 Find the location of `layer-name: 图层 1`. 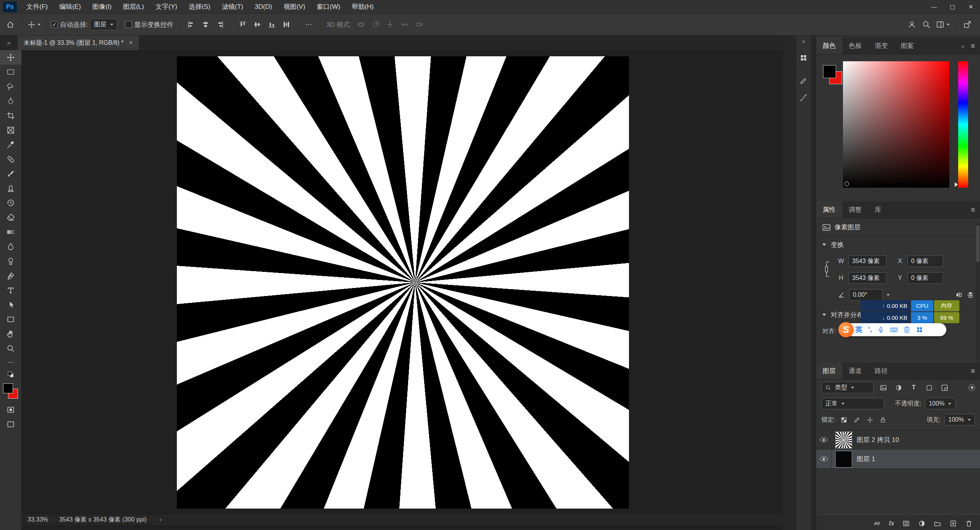

layer-name: 图层 1 is located at coordinates (866, 459).